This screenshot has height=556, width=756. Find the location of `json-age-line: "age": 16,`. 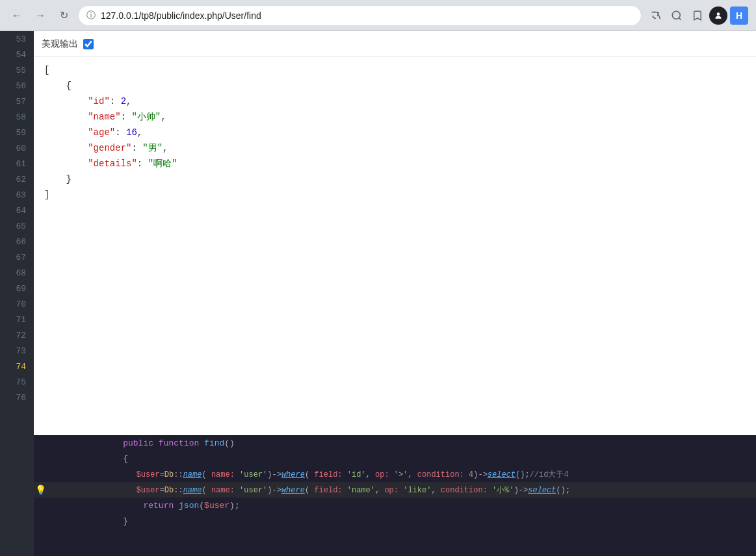

json-age-line: "age": 16, is located at coordinates (395, 133).